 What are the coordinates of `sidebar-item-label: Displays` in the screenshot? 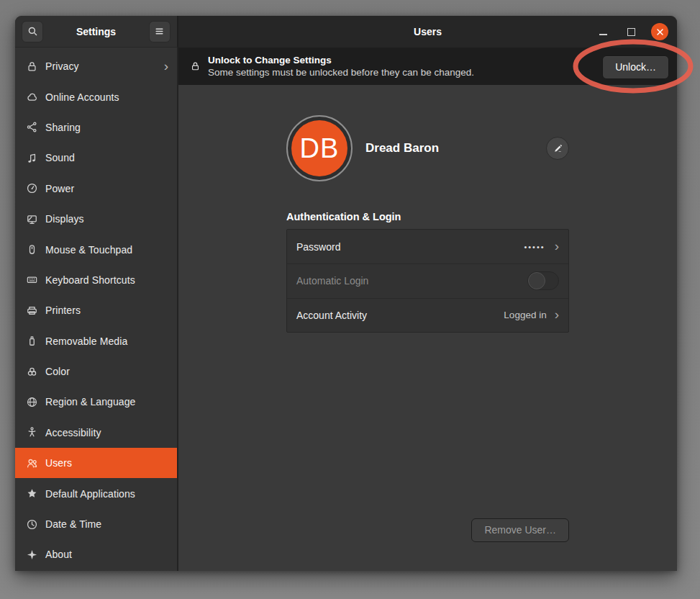 It's located at (106, 219).